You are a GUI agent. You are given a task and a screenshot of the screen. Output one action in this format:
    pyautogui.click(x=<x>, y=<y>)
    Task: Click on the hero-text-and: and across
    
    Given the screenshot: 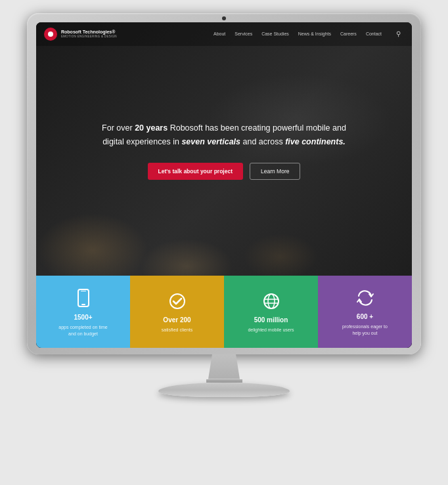 What is the action you would take?
    pyautogui.click(x=263, y=142)
    